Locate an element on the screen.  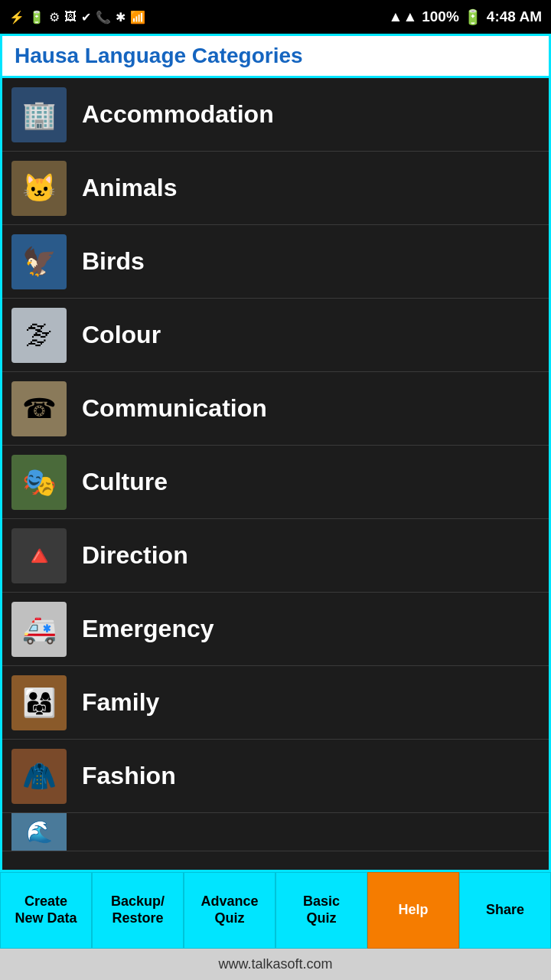
category-item-culture: 🎭Culture is located at coordinates (276, 482).